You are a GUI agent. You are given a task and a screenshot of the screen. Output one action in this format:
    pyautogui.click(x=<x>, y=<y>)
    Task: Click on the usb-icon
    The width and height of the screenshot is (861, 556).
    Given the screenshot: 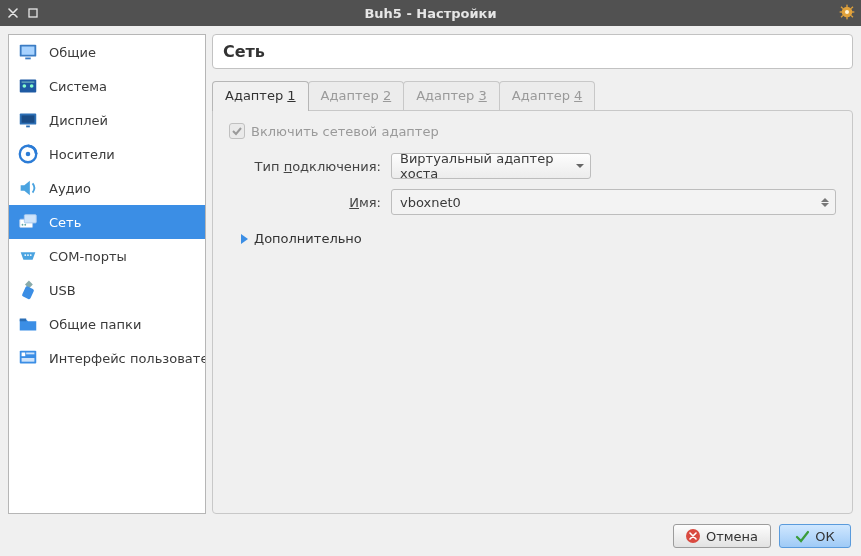 What is the action you would take?
    pyautogui.click(x=28, y=290)
    